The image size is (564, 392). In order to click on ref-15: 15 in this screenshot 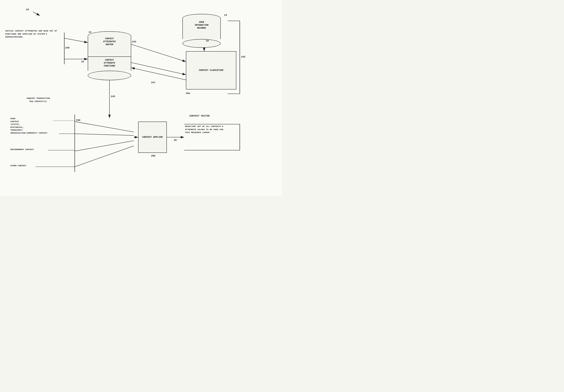, I will do `click(226, 15)`.